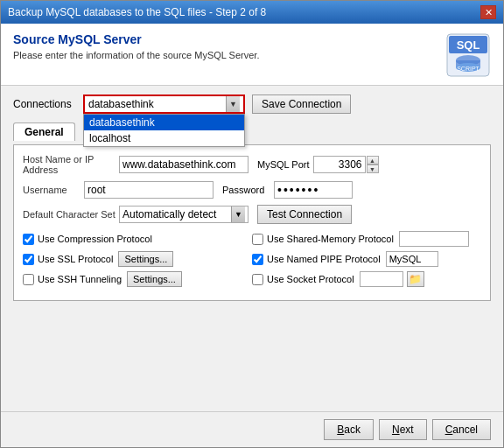 Image resolution: width=504 pixels, height=448 pixels. What do you see at coordinates (311, 279) in the screenshot?
I see `socket-label: Use Socket Protocol` at bounding box center [311, 279].